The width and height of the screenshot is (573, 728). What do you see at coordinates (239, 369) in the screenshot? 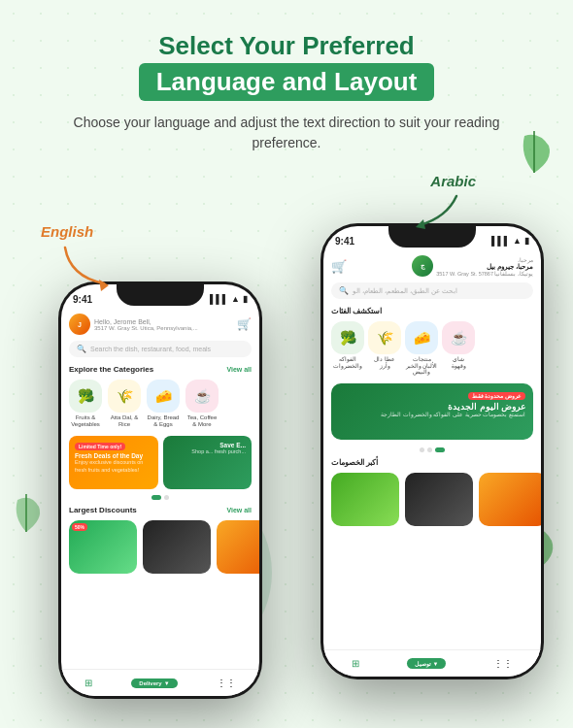
I see `categories-view-all-english: View all` at bounding box center [239, 369].